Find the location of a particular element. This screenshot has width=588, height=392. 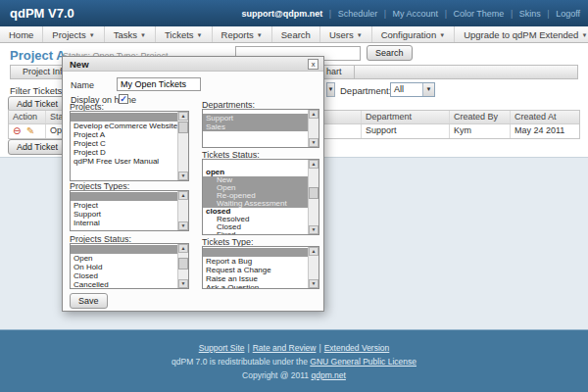

list-option: Raise an Issue is located at coordinates (255, 278).